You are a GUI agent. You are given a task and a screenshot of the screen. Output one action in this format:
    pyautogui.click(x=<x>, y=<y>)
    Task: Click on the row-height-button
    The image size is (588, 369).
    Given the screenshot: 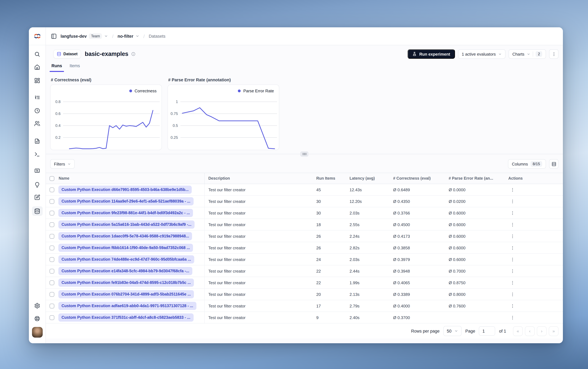 What is the action you would take?
    pyautogui.click(x=554, y=164)
    